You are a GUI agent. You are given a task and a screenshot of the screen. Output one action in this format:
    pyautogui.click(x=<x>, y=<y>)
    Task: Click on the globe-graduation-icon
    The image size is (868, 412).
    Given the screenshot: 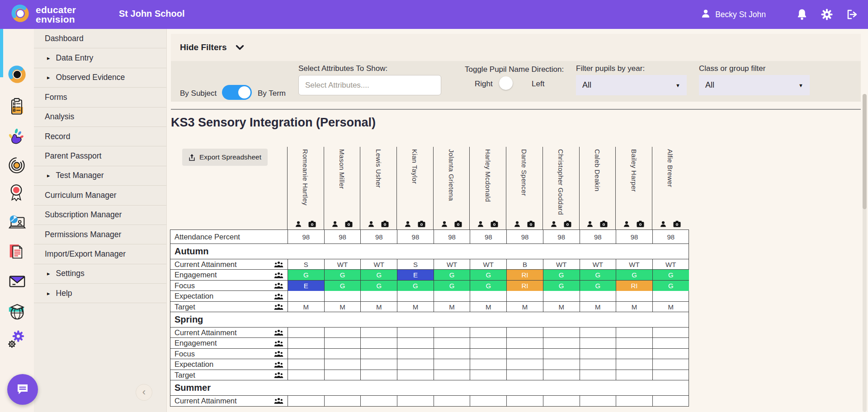 What is the action you would take?
    pyautogui.click(x=17, y=312)
    